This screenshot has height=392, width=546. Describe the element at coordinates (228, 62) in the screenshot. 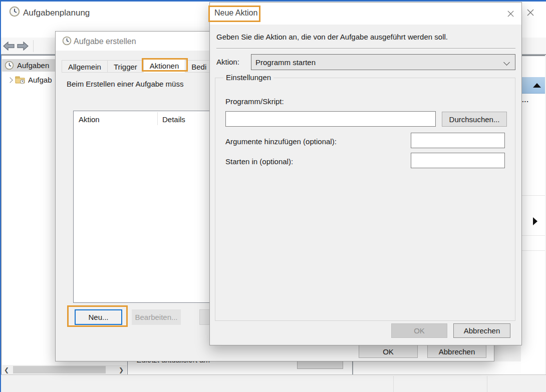

I see `action-label: Aktion:` at that location.